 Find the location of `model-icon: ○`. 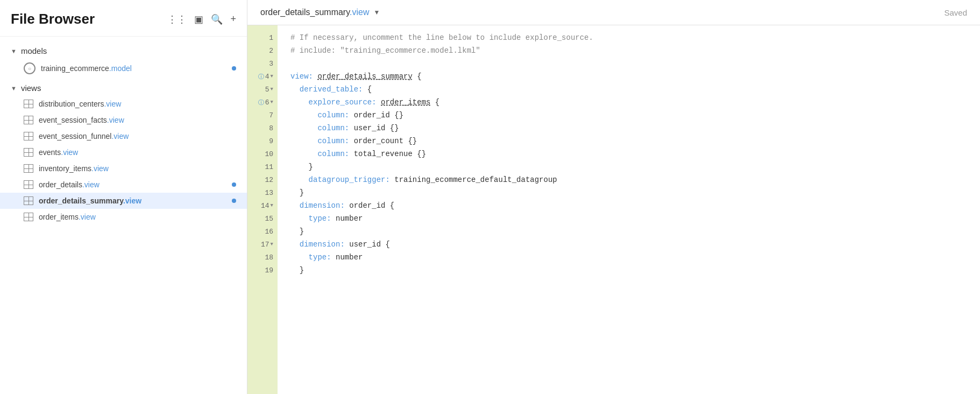

model-icon: ○ is located at coordinates (30, 68).